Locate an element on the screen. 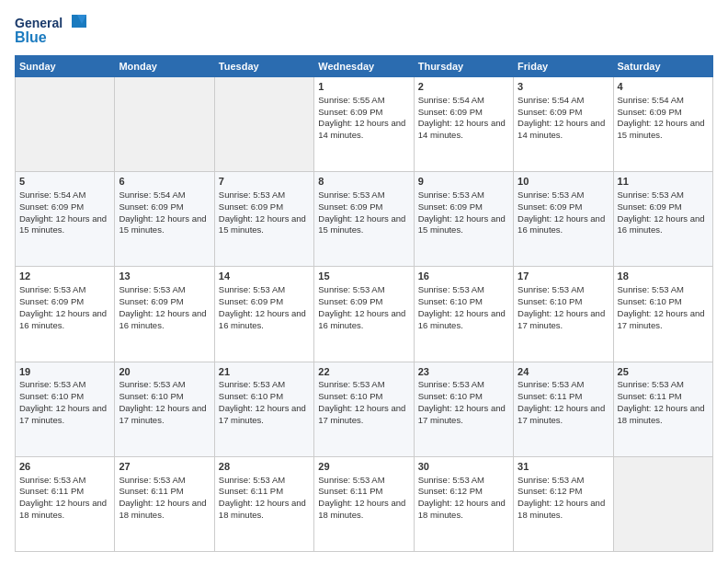 This screenshot has height=563, width=728. header-tuesday: Tuesday is located at coordinates (264, 66).